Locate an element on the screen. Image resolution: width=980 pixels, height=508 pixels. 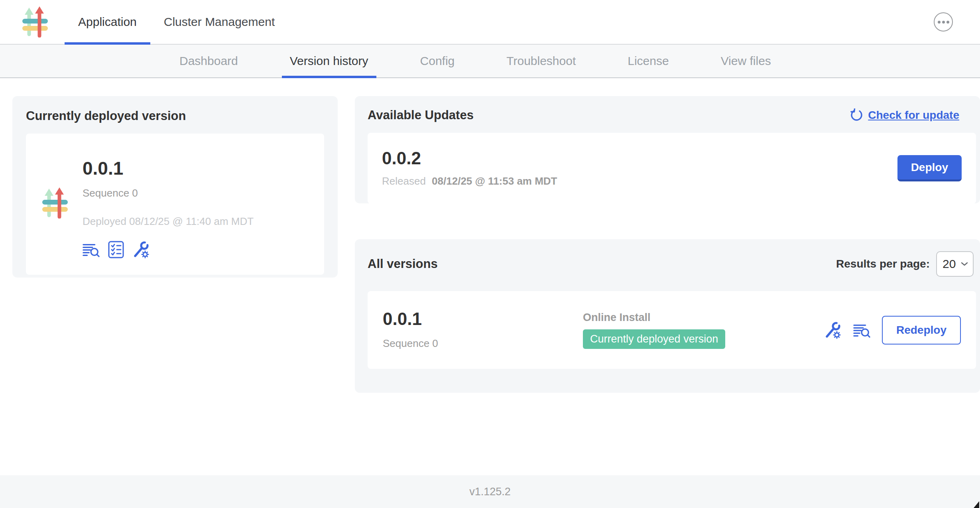
update-row: 0.0.2 Released 08/12/25 @ 11:53 am MDT D… is located at coordinates (672, 168).